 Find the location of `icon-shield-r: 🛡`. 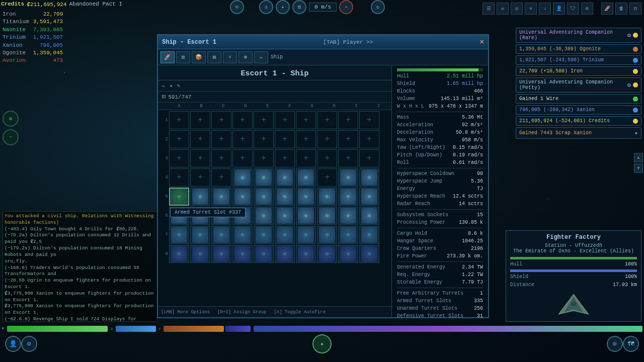

icon-shield-r: 🛡 is located at coordinates (573, 9).